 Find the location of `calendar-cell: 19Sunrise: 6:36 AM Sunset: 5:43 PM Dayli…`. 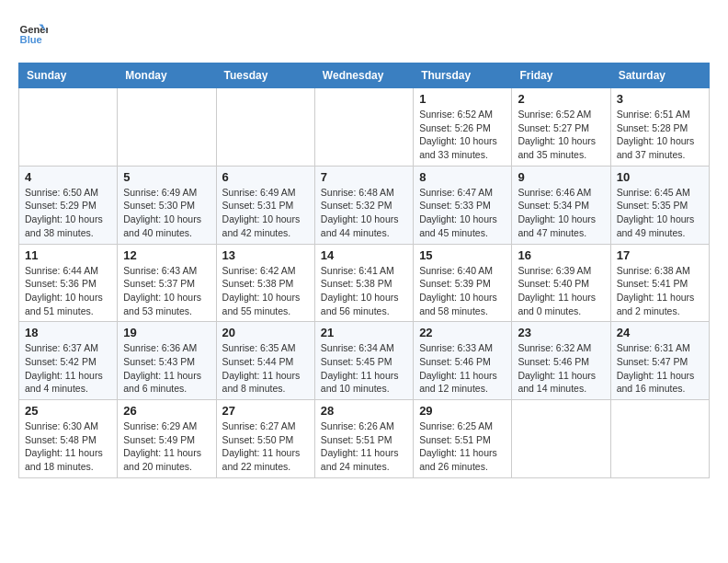

calendar-cell: 19Sunrise: 6:36 AM Sunset: 5:43 PM Dayli… is located at coordinates (167, 361).